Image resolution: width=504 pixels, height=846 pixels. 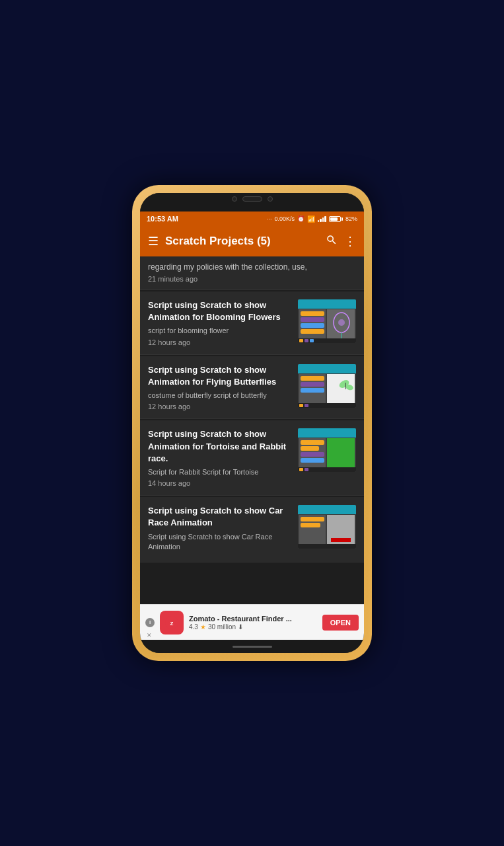 What do you see at coordinates (252, 530) in the screenshot?
I see `list-item: Script using Scratch to show Car Race An…` at bounding box center [252, 530].